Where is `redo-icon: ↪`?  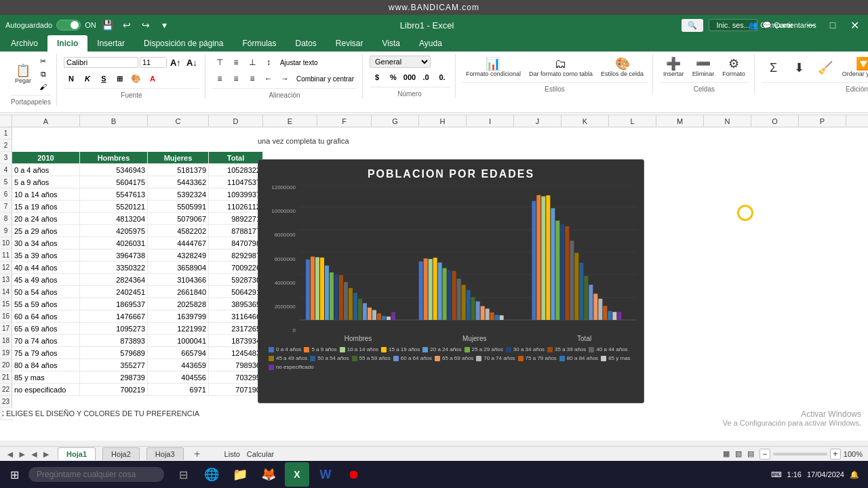 redo-icon: ↪ is located at coordinates (146, 25).